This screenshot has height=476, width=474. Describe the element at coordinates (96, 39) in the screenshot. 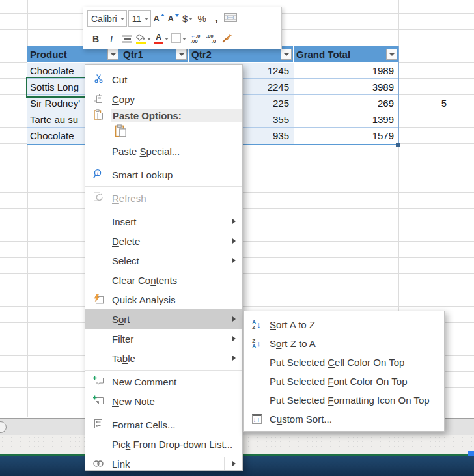

I see `button-glyph: B` at that location.